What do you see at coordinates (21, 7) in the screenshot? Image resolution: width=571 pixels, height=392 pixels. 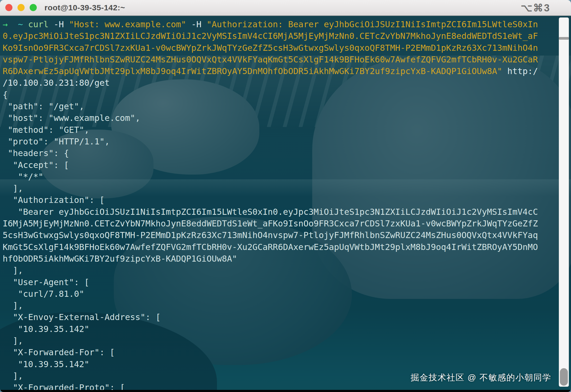 I see `minimize-button` at bounding box center [21, 7].